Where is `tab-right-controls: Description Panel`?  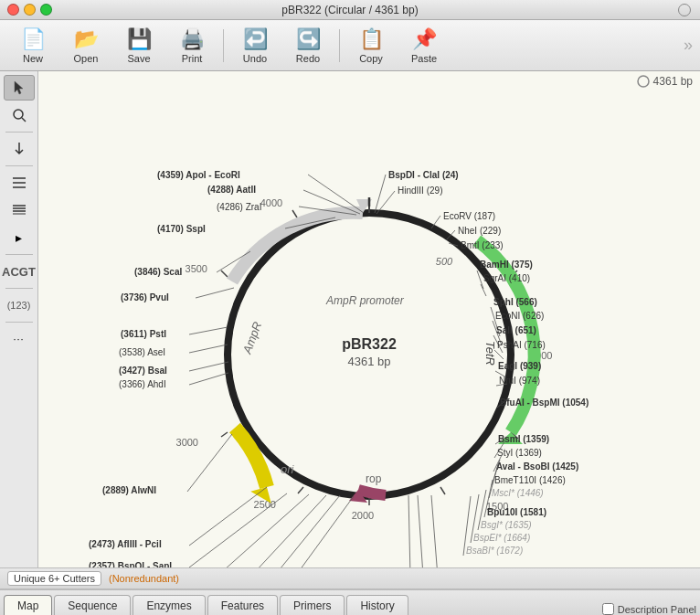 tab-right-controls: Description Panel is located at coordinates (649, 609).